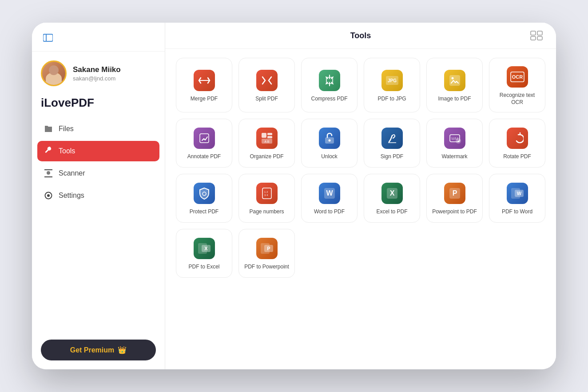 The height and width of the screenshot is (392, 588). Describe the element at coordinates (392, 85) in the screenshot. I see `tool-card-pdf-jpg: JPG PDF to JPG` at that location.